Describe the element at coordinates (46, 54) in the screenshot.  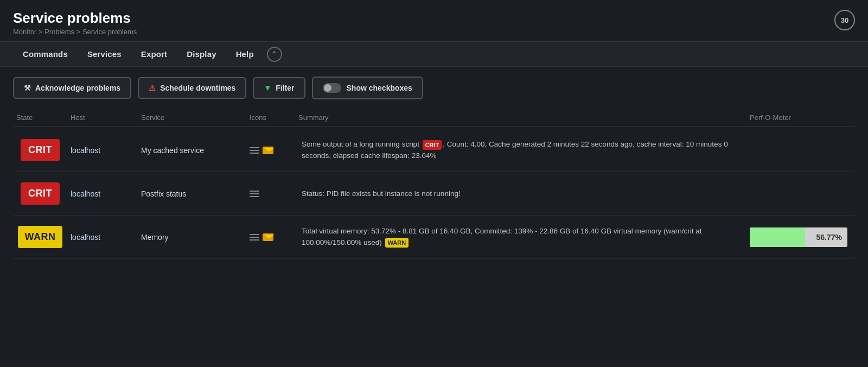
I see `nav-commands: Commands` at that location.